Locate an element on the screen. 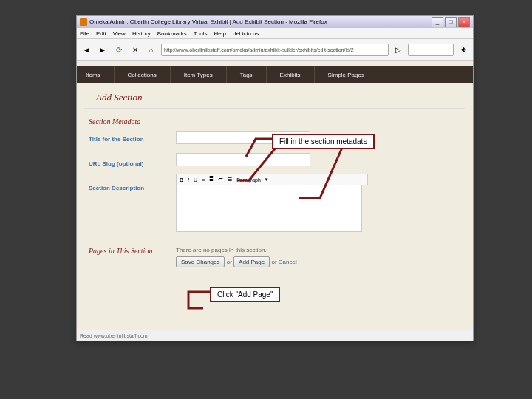 Image resolution: width=532 pixels, height=399 pixels. admin-nav: Items Collections Item Types Tags Exhibi… is located at coordinates (275, 75).